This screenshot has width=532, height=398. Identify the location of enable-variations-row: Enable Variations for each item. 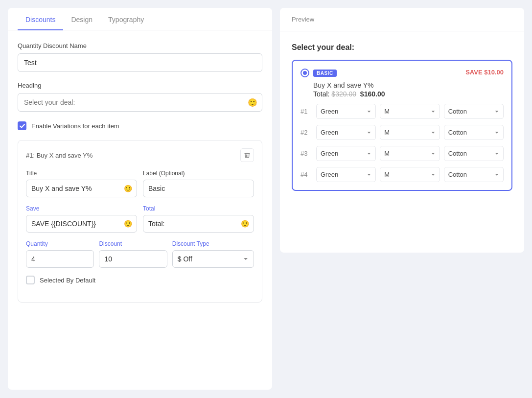
(140, 126).